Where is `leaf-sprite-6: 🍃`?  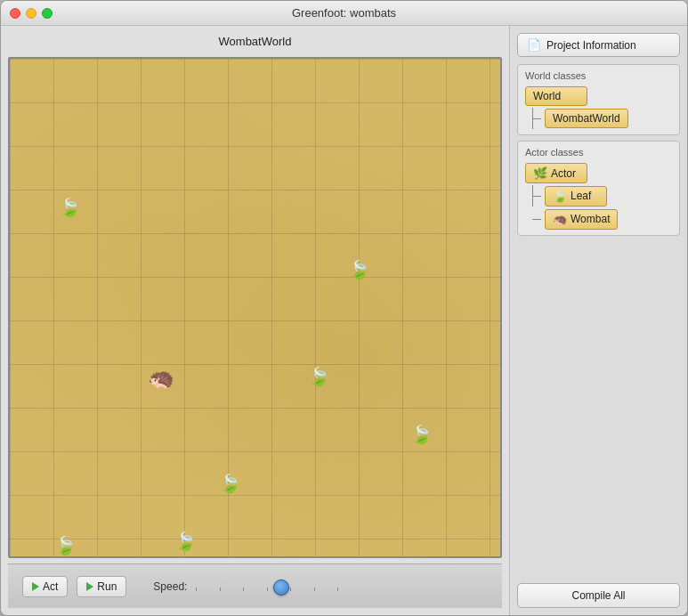
leaf-sprite-6: 🍃 is located at coordinates (185, 541).